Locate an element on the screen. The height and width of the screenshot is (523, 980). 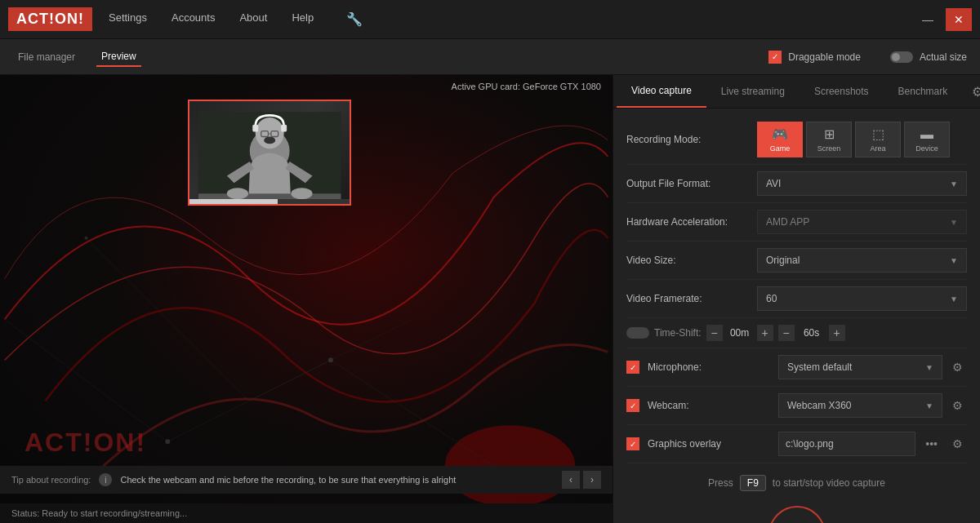
nav-help: Help is located at coordinates (302, 20).